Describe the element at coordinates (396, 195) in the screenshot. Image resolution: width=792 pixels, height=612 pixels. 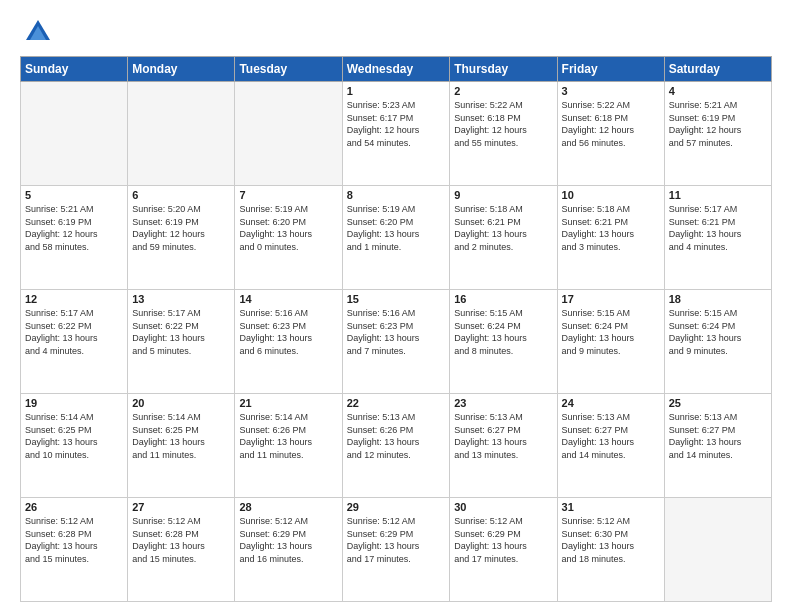
I see `day-number: 8` at that location.